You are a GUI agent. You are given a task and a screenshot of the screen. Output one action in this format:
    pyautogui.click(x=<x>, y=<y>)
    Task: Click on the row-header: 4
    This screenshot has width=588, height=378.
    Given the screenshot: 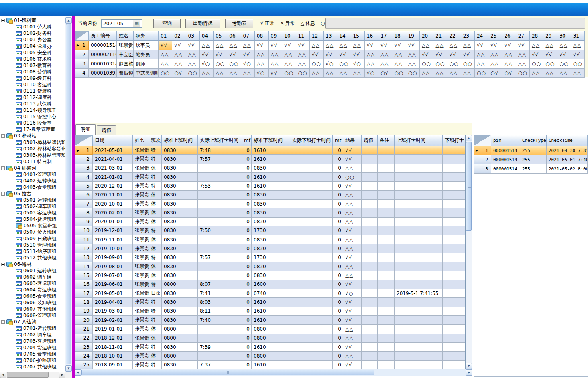 What is the action you would take?
    pyautogui.click(x=84, y=177)
    